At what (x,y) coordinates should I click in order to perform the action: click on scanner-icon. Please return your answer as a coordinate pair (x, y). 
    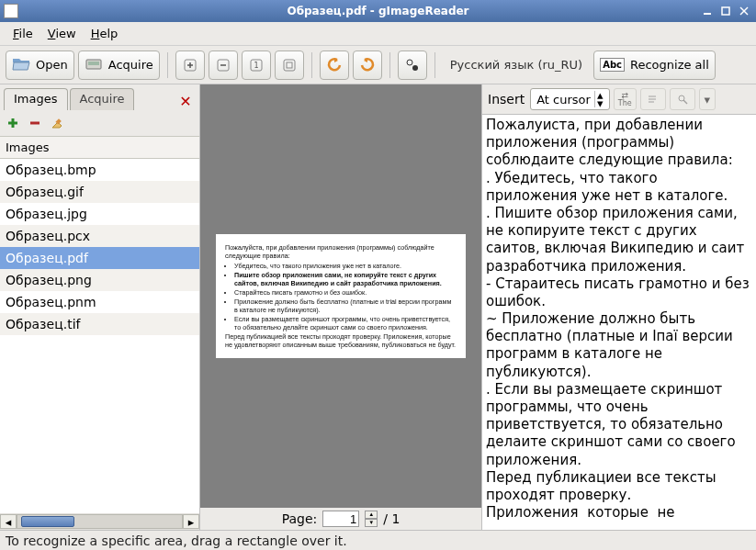
    Looking at the image, I should click on (94, 64).